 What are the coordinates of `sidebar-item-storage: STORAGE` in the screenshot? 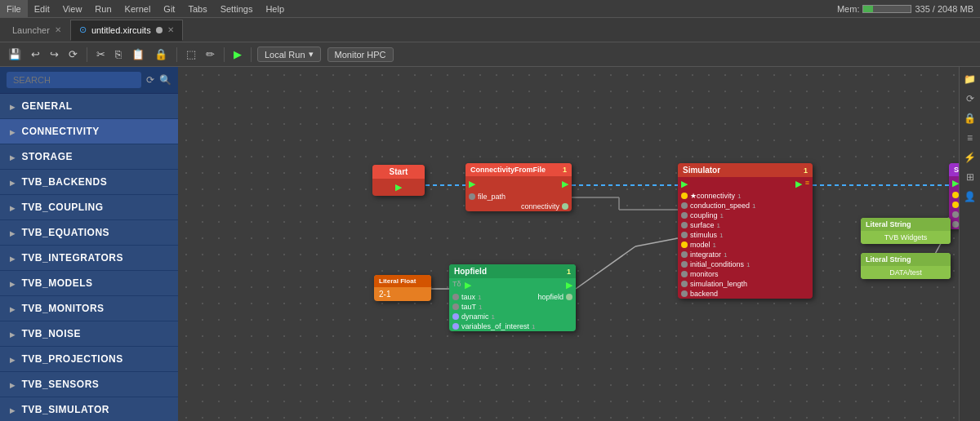 It's located at (89, 157).